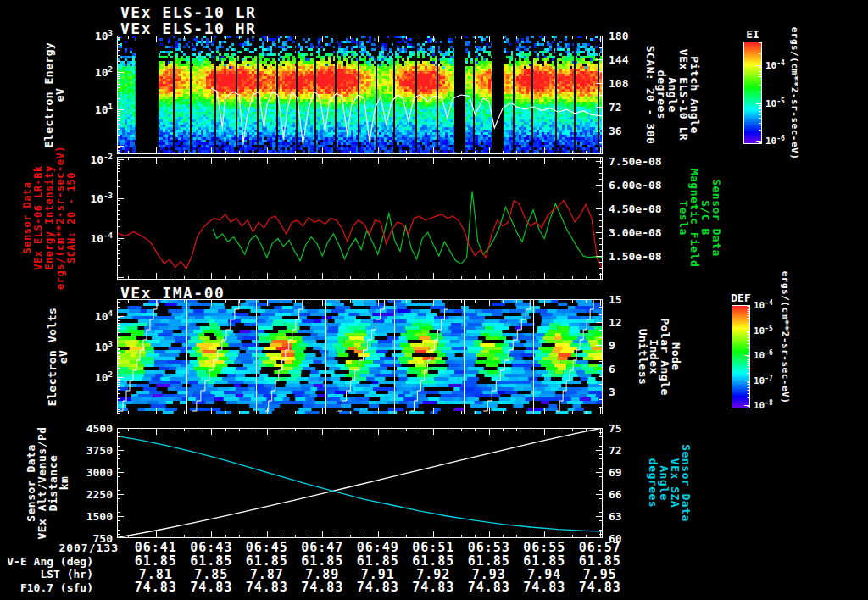  Describe the element at coordinates (673, 95) in the screenshot. I see `els-right-axis-label: Pitch Angle VEx ELS-10 LR Angle degrees …` at that location.